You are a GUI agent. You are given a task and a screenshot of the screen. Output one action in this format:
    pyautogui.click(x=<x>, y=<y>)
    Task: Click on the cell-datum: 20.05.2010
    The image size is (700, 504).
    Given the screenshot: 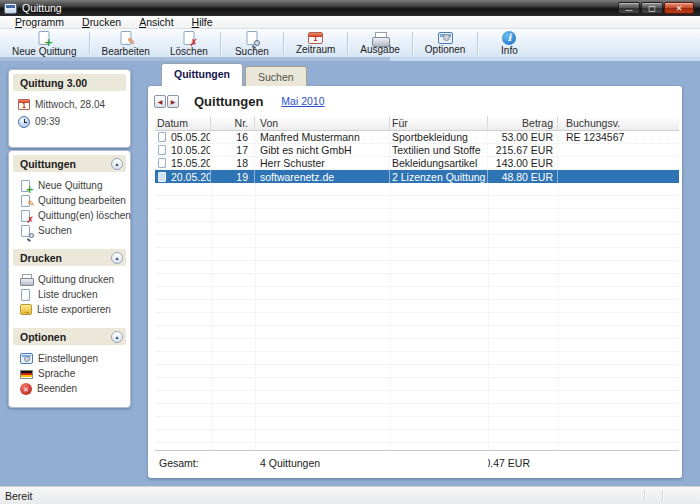 What is the action you would take?
    pyautogui.click(x=191, y=177)
    